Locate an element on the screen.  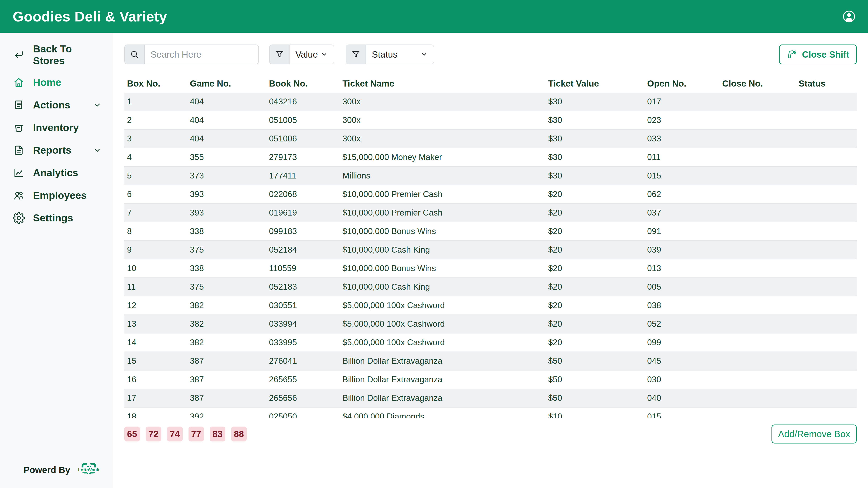
table-row: 14382033995$5,000,000 100x Cashword$2009… is located at coordinates (491, 343).